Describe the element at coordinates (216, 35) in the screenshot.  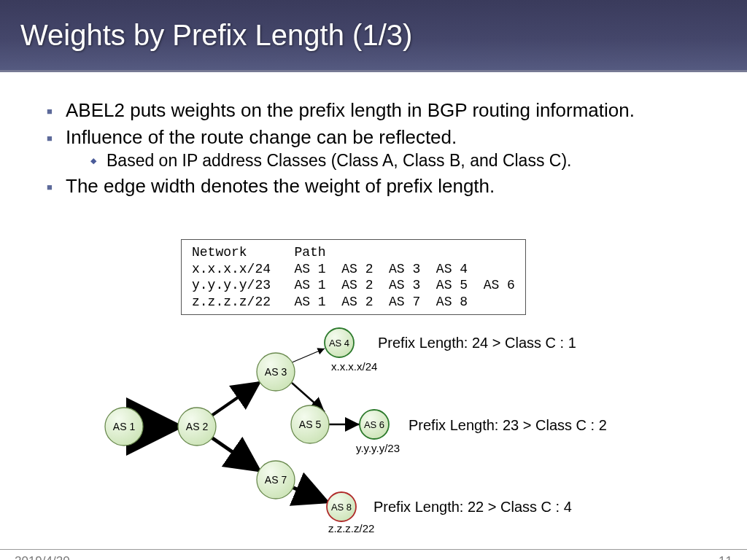
I see `slide-title: Weights by Prefix Length (1/3)` at that location.